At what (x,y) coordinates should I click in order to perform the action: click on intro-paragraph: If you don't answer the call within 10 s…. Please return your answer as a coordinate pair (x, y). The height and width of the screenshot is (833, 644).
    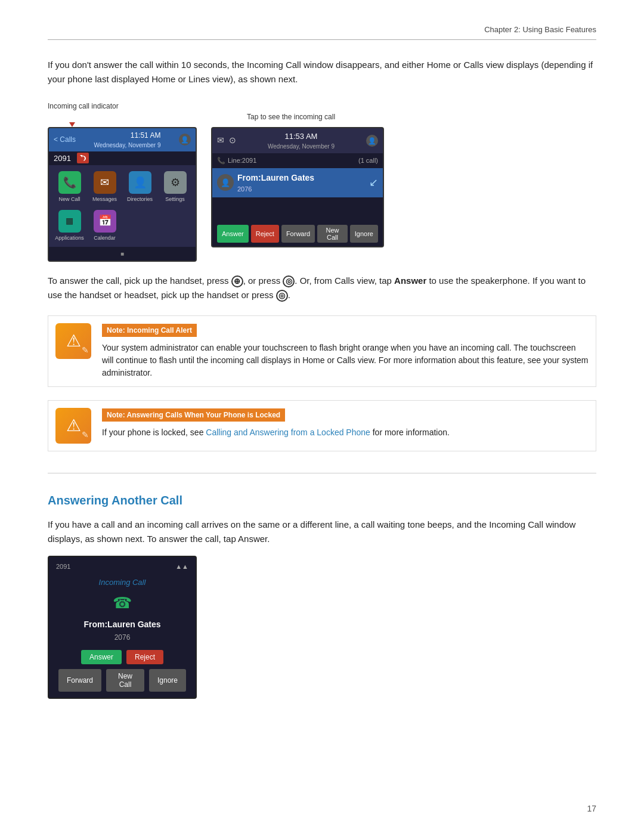
    Looking at the image, I should click on (322, 72).